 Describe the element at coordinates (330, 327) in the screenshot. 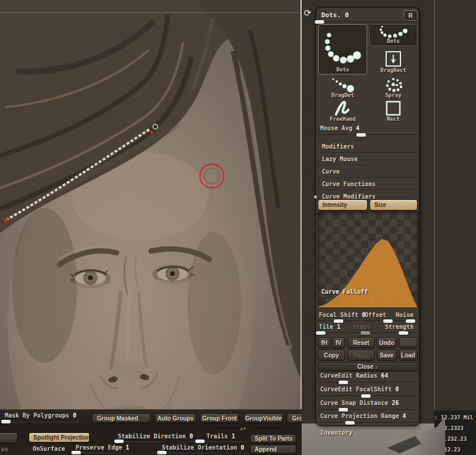

I see `tile-value-label: Tile 1` at that location.